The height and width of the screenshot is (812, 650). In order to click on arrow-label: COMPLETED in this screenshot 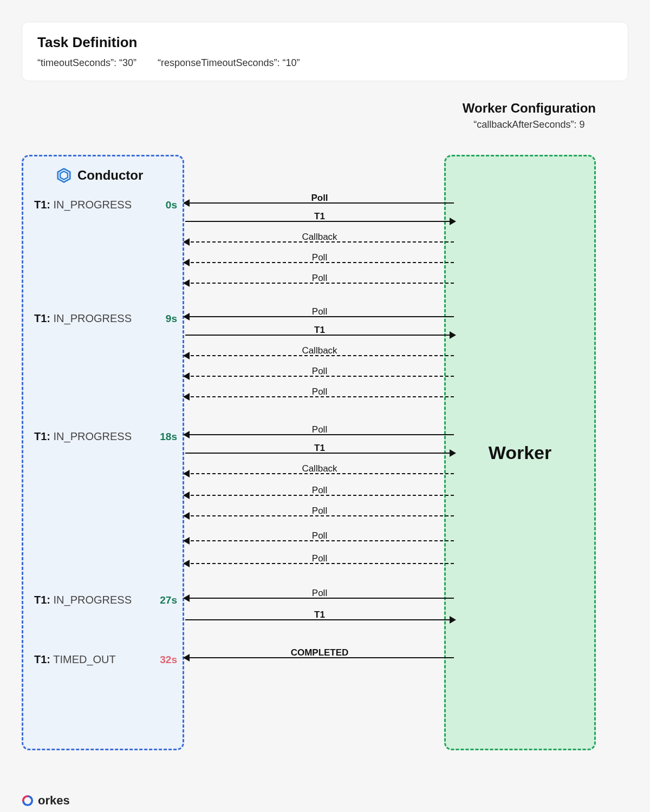, I will do `click(320, 653)`.